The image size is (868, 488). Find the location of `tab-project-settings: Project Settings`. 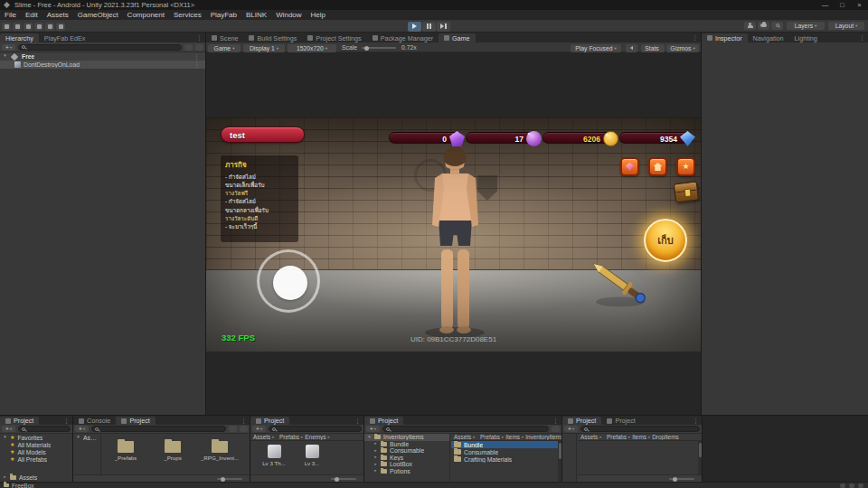

tab-project-settings: Project Settings is located at coordinates (335, 38).